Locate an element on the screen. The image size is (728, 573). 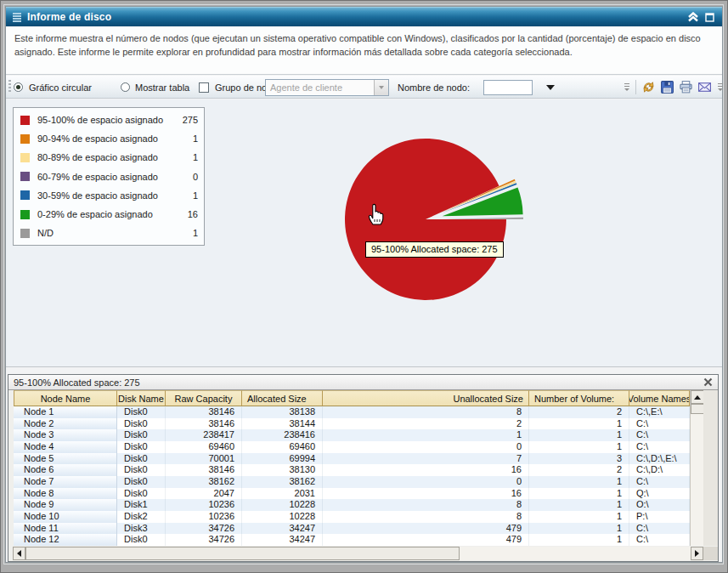
toolbar-overflow-button is located at coordinates (627, 88).